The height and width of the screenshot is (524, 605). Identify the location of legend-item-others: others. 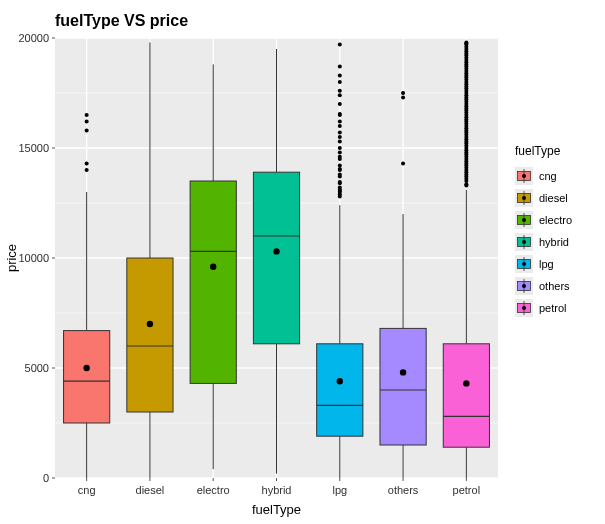
(542, 286).